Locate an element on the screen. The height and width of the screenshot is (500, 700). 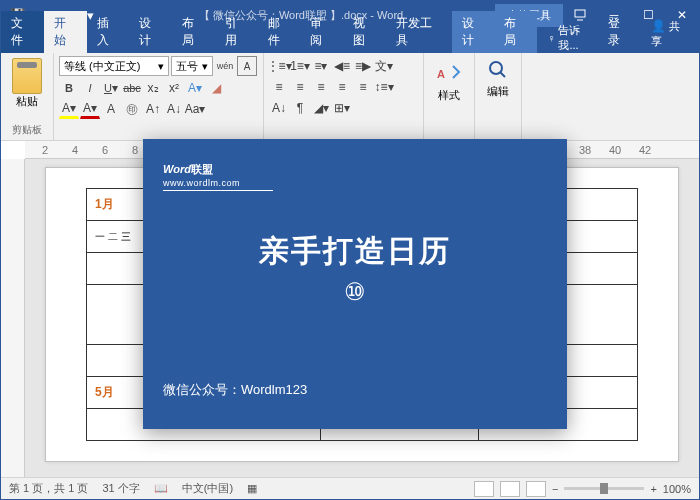
superscript-button: x² is located at coordinates (174, 88).